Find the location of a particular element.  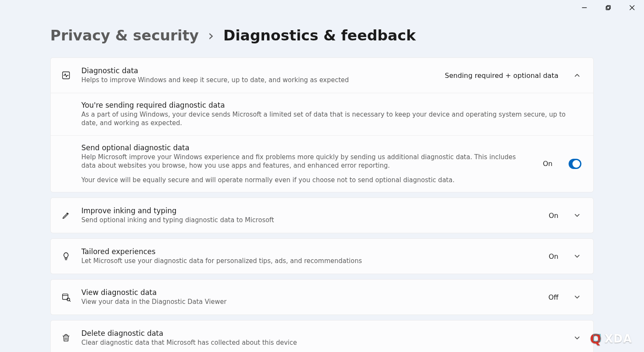

activity-icon is located at coordinates (66, 75).